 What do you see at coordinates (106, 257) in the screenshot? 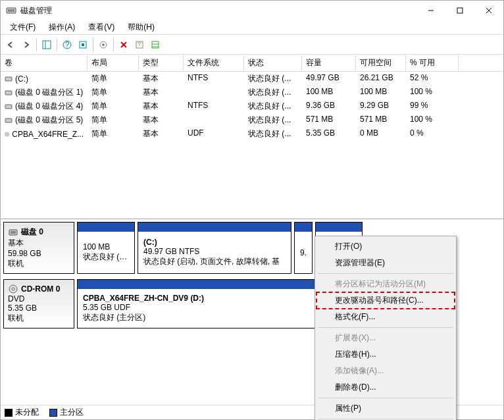
I see `partition-status: 状态良好 (EFI` at bounding box center [106, 257].